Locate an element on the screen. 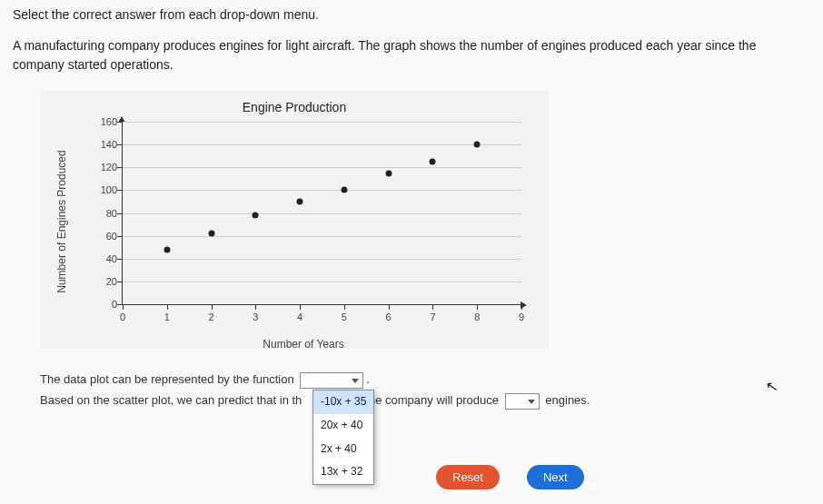 The width and height of the screenshot is (823, 504). x-tick-label: 6 is located at coordinates (389, 317).